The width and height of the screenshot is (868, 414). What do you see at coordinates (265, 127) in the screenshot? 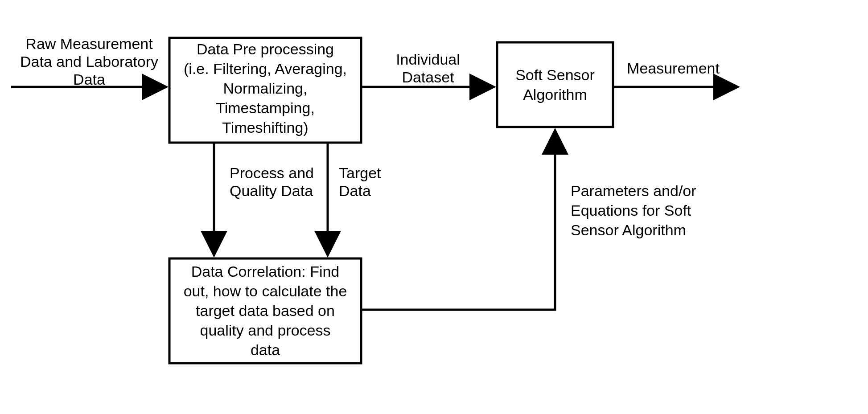
I see `box-preprocessing-l5: Timeshifting)` at bounding box center [265, 127].